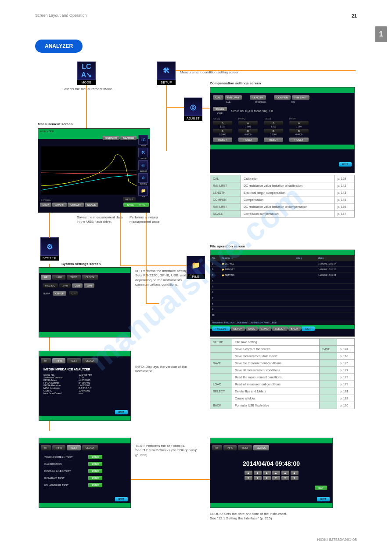 The image size is (392, 555). What do you see at coordinates (143, 191) in the screenshot?
I see `side-file-icon: 📁` at bounding box center [143, 191].